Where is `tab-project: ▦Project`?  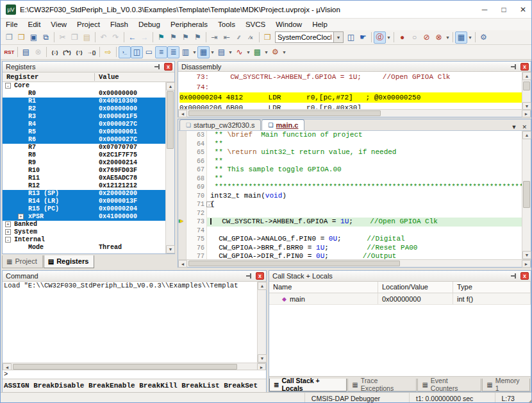 tab-project: ▦Project is located at coordinates (22, 262).